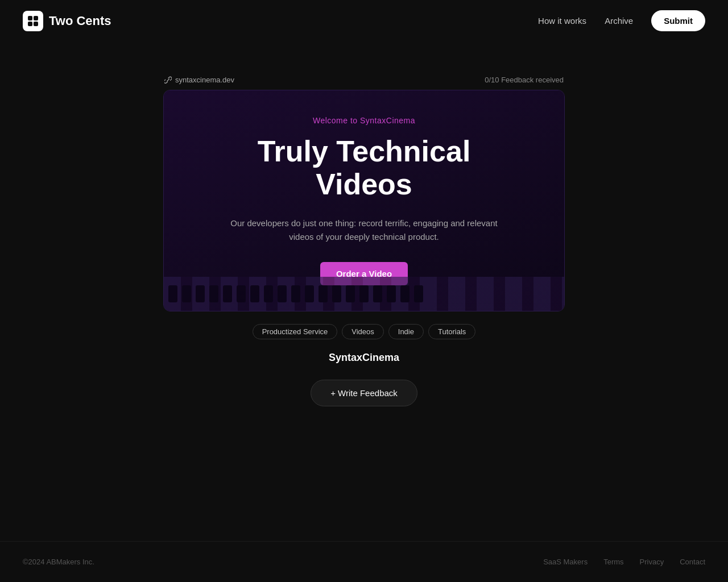  I want to click on film-strip, so click(364, 294).